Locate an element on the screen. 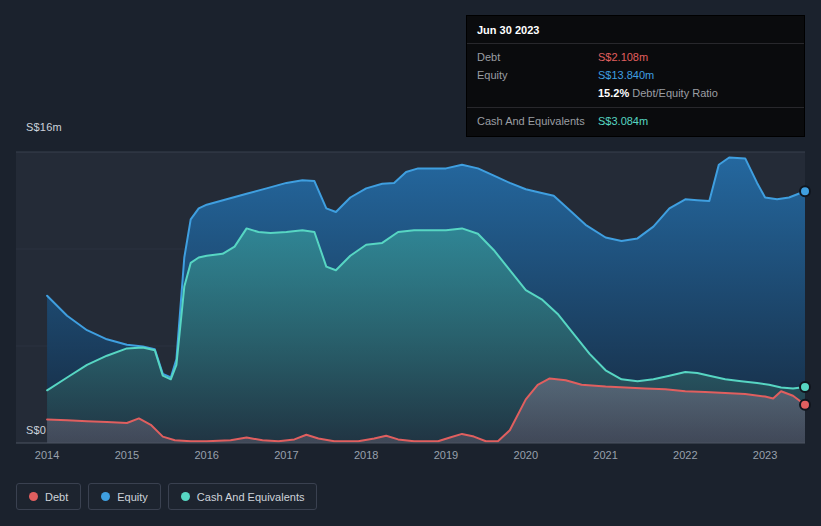  legend-item-debt: Debt is located at coordinates (48, 496).